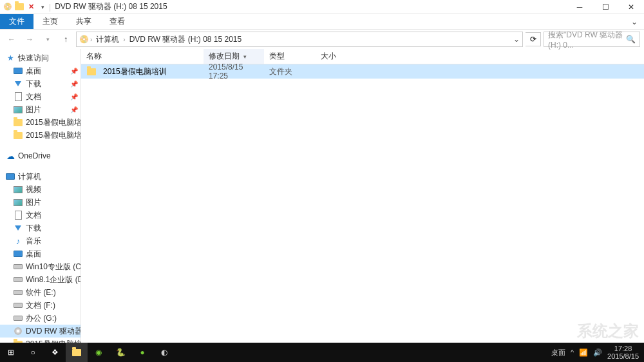 This screenshot has height=362, width=644. I want to click on address-icon: 📀, so click(84, 39).